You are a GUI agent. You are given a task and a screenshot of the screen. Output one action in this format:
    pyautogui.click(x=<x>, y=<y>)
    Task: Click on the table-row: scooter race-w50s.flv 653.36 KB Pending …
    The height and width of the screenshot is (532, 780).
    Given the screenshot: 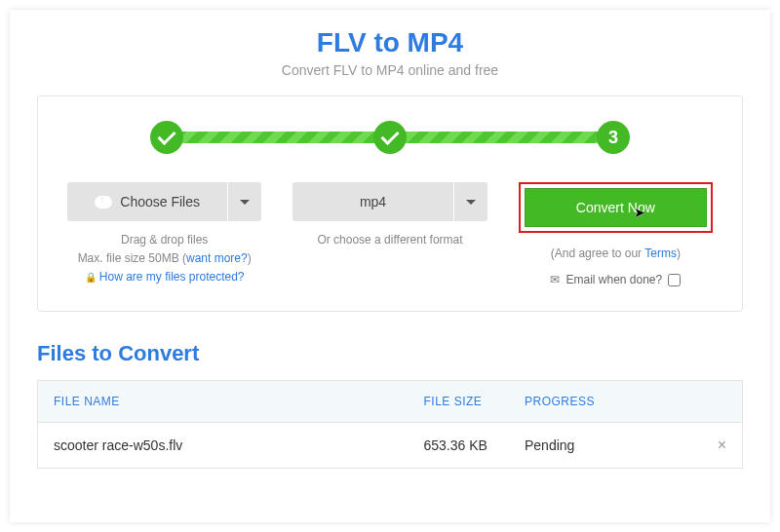 What is the action you would take?
    pyautogui.click(x=390, y=445)
    